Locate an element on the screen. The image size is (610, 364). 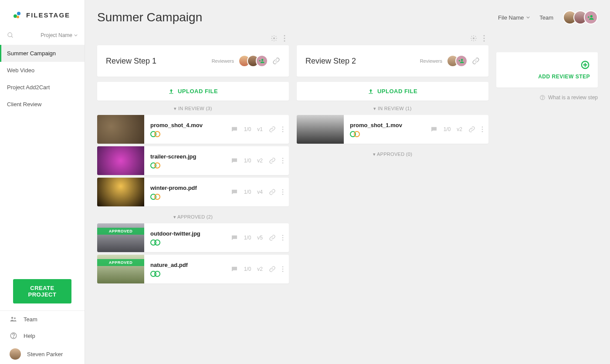
section-label-approved: ▾ APPROVED (0) is located at coordinates (393, 153).